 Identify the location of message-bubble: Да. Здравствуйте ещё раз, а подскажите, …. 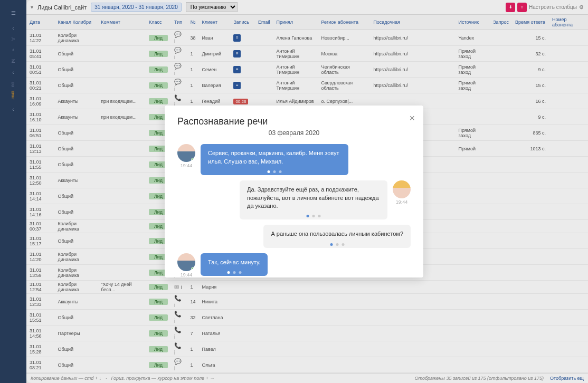
(314, 200).